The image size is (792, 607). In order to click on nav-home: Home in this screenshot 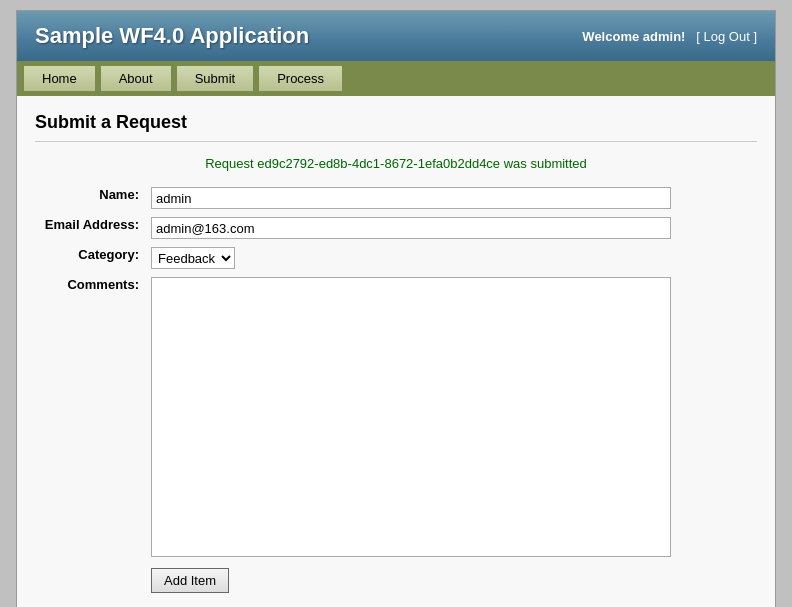, I will do `click(60, 78)`.